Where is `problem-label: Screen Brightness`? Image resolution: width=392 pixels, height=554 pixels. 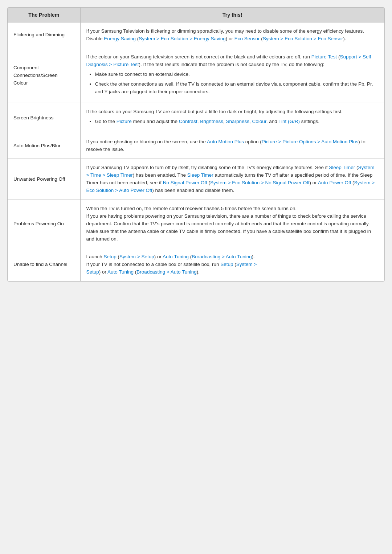 problem-label: Screen Brightness is located at coordinates (44, 118).